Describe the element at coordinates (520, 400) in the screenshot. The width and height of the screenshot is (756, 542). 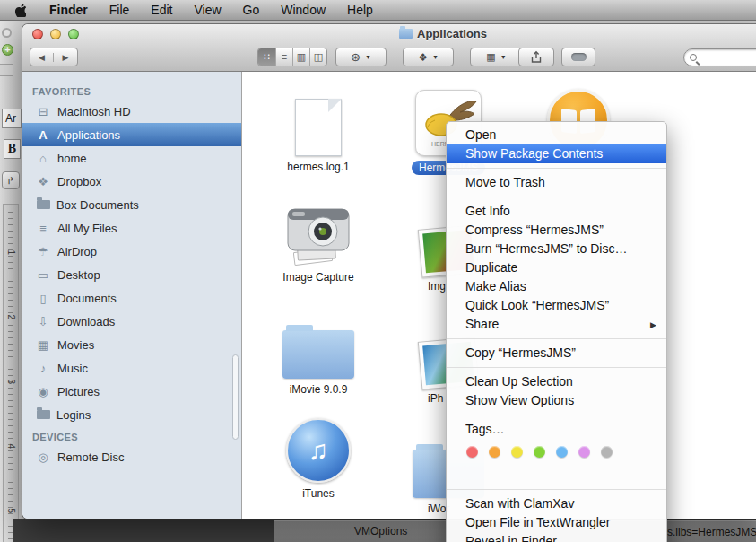
I see `menu-item-label: Show View Options` at that location.